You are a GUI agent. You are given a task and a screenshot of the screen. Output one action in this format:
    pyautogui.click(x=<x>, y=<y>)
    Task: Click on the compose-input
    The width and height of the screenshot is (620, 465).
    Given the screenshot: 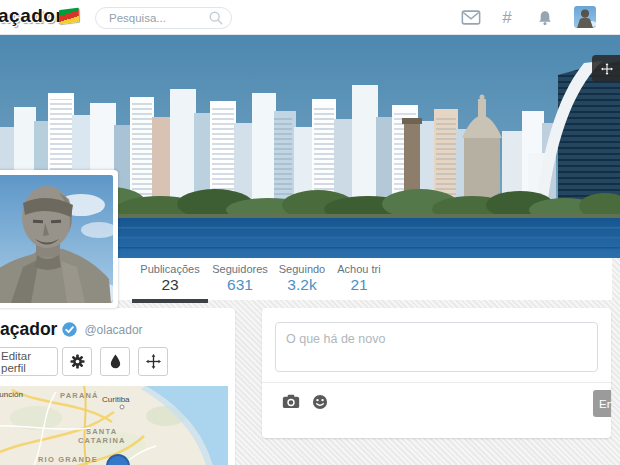 What is the action you would take?
    pyautogui.click(x=436, y=347)
    